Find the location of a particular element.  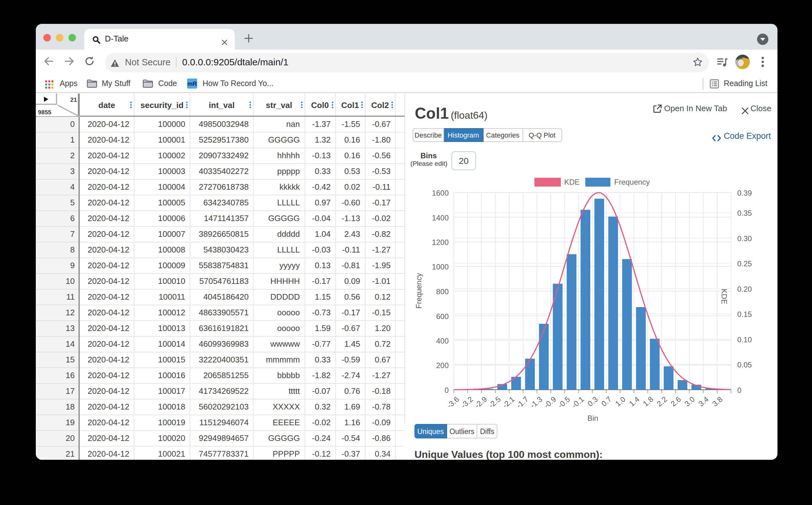

svg-text: 400 is located at coordinates (442, 341).